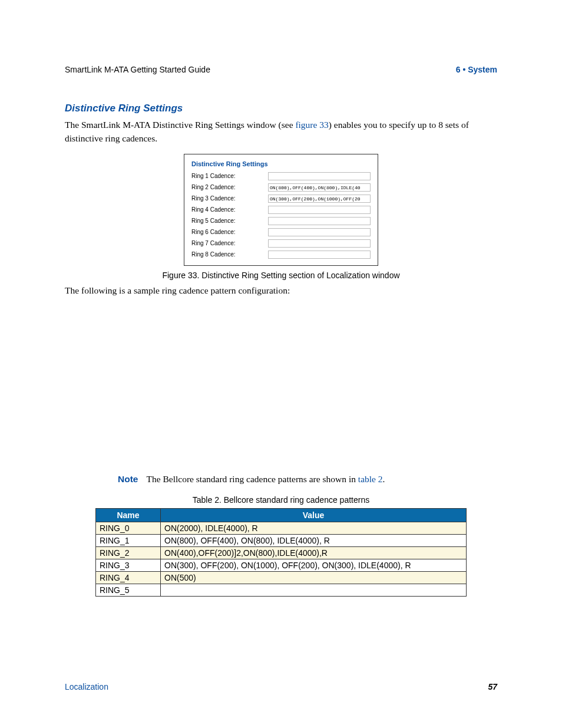 The image size is (562, 728). Describe the element at coordinates (252, 479) in the screenshot. I see `note-text-1: The Bellcore standard ring cadence patte…` at that location.